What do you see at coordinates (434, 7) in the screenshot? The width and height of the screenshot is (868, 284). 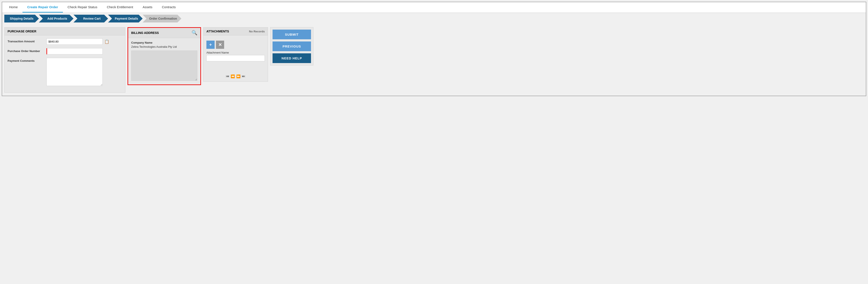 I see `top-navigation: Home Create Repair Order Check Repair St…` at bounding box center [434, 7].